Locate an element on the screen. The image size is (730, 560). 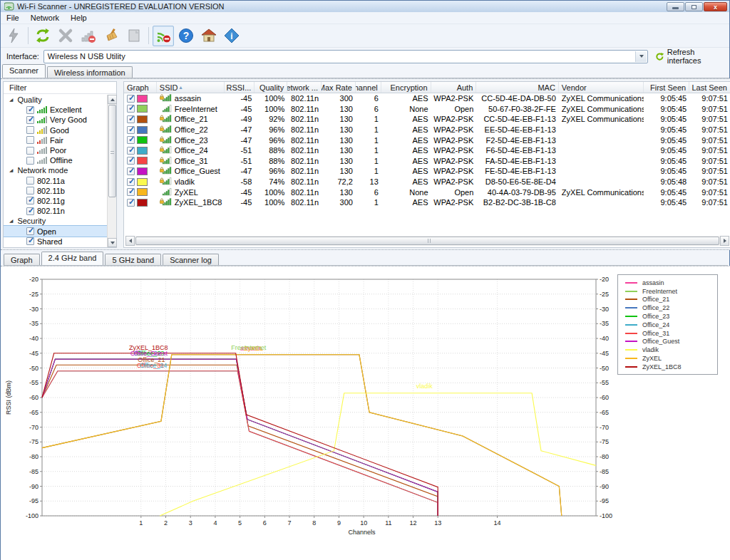
table-row-office_23: Office_23-4796%802.11n1301AESWPA2-PSKF2-… is located at coordinates (427, 140).